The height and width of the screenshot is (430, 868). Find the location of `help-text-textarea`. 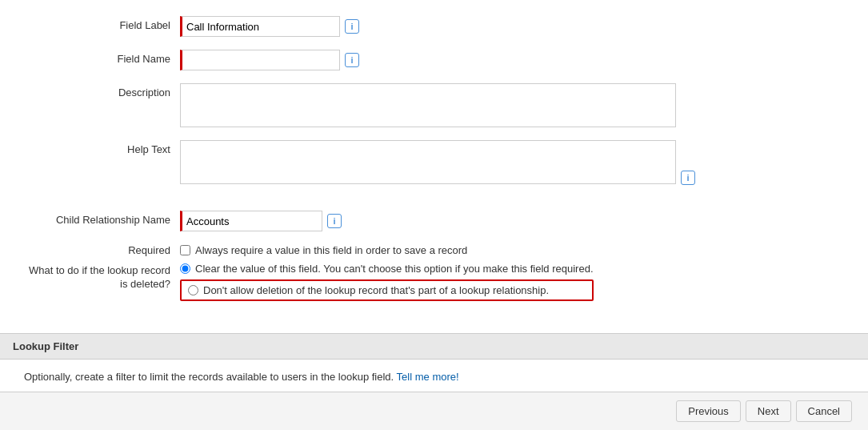

help-text-textarea is located at coordinates (428, 162).